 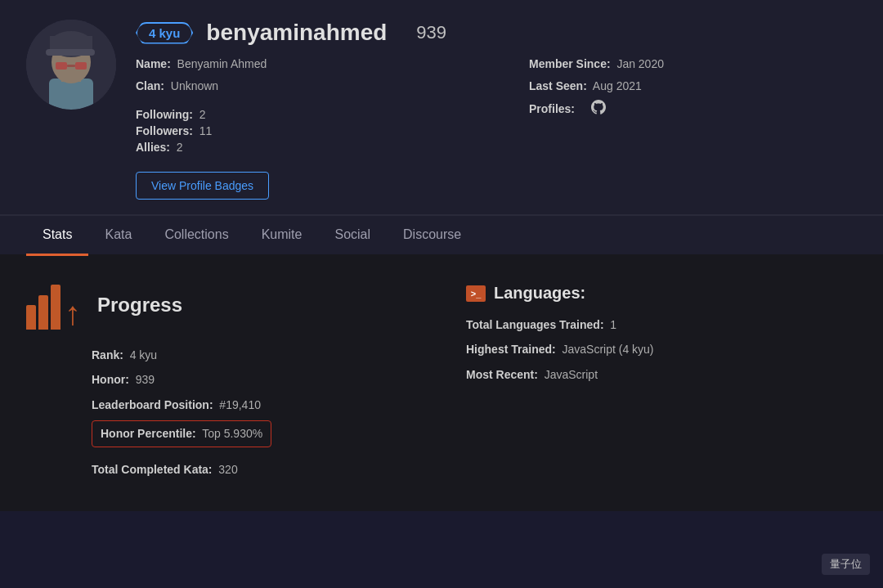 I want to click on rank-label: Rank:, so click(x=108, y=355).